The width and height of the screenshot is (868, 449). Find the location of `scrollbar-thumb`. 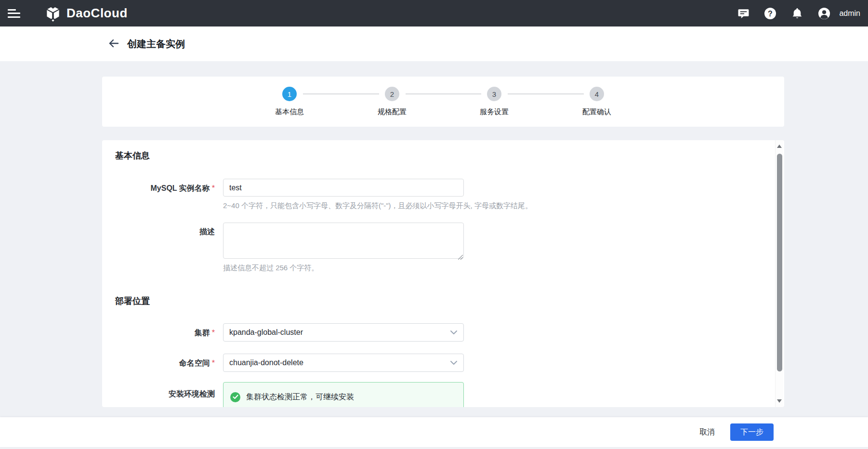

scrollbar-thumb is located at coordinates (779, 263).